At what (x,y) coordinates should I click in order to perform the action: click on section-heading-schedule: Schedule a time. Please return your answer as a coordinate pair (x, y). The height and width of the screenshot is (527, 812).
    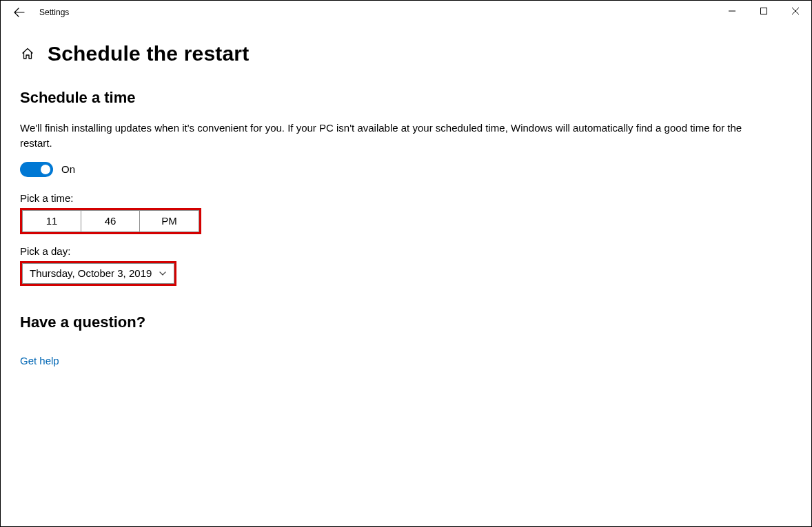
    Looking at the image, I should click on (406, 98).